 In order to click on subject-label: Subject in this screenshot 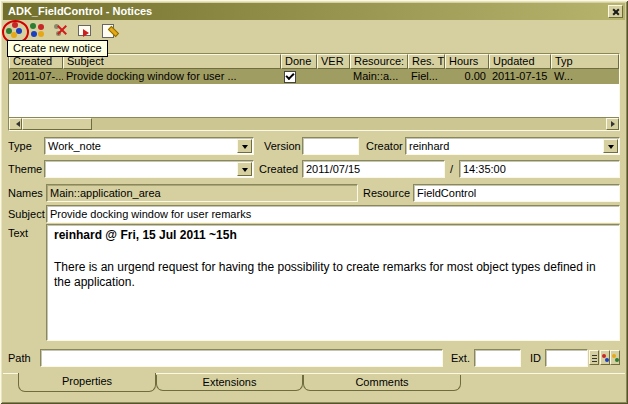, I will do `click(26, 214)`.